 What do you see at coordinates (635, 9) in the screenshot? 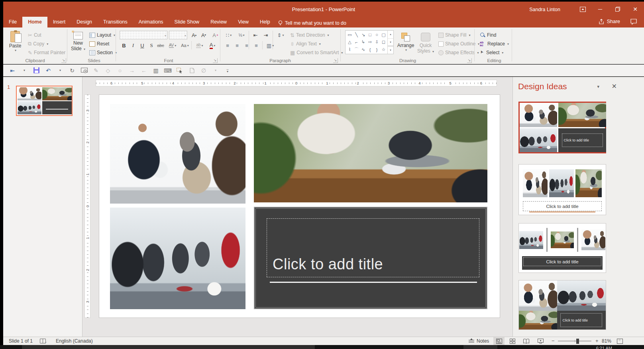
I see `close-button: ✕` at bounding box center [635, 9].